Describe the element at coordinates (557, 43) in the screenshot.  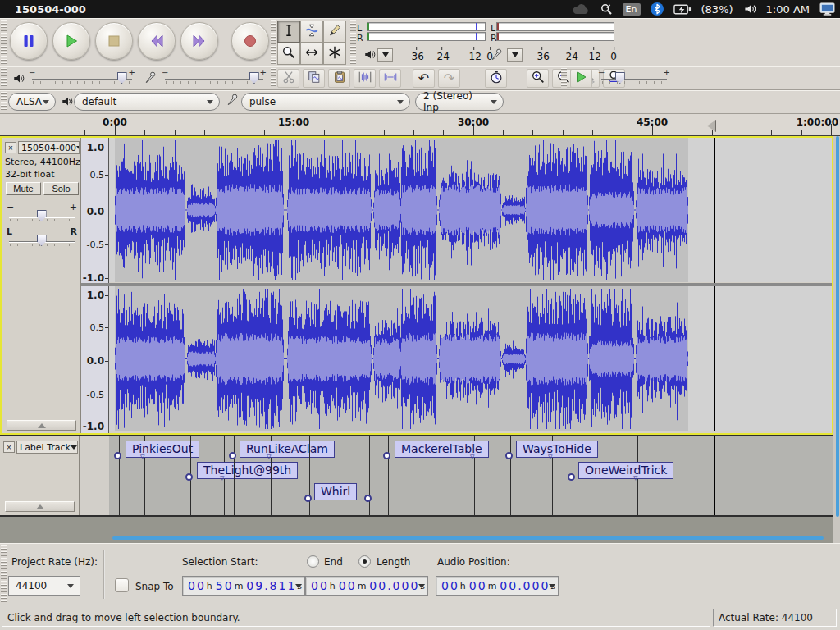
I see `recording-meter: LR-36-24-120` at that location.